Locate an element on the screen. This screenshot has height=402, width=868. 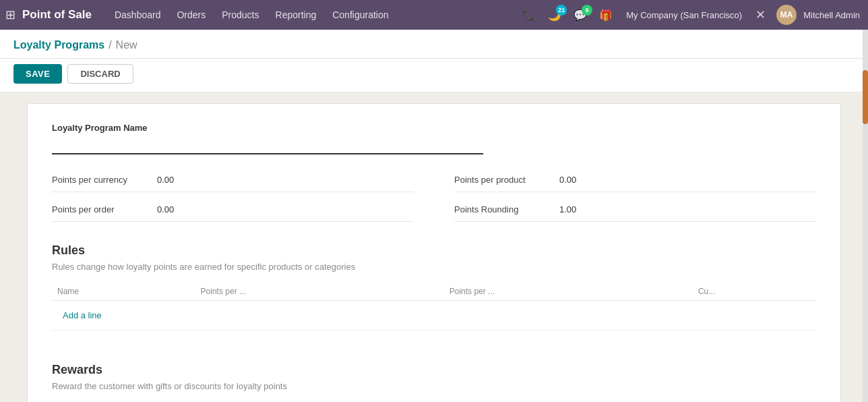
program-name-label: Loyalty Program Name is located at coordinates (434, 128).